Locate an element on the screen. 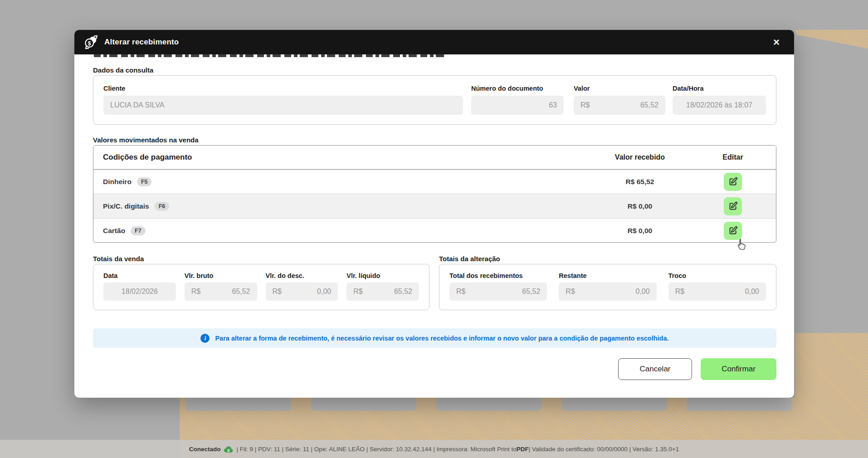 The height and width of the screenshot is (458, 868). table-row-cartao: Cartão F7 R$ 0,00 is located at coordinates (434, 230).